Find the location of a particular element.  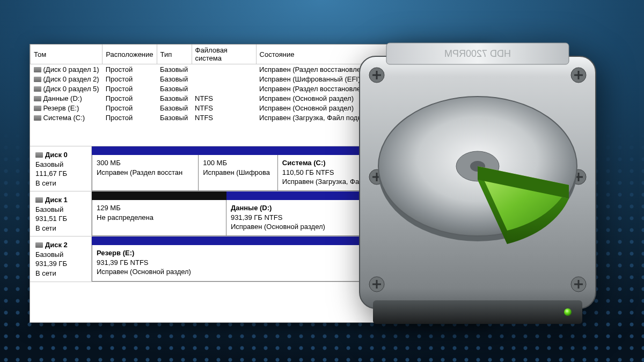

cell-volume: Резерв (E:) is located at coordinates (61, 108).